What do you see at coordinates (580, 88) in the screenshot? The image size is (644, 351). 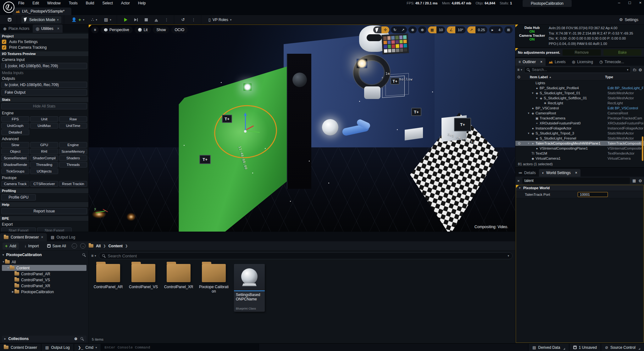 I see `outliner-row: ● BP_StudioLight_Profile4 Edit BP_Studio…` at bounding box center [580, 88].